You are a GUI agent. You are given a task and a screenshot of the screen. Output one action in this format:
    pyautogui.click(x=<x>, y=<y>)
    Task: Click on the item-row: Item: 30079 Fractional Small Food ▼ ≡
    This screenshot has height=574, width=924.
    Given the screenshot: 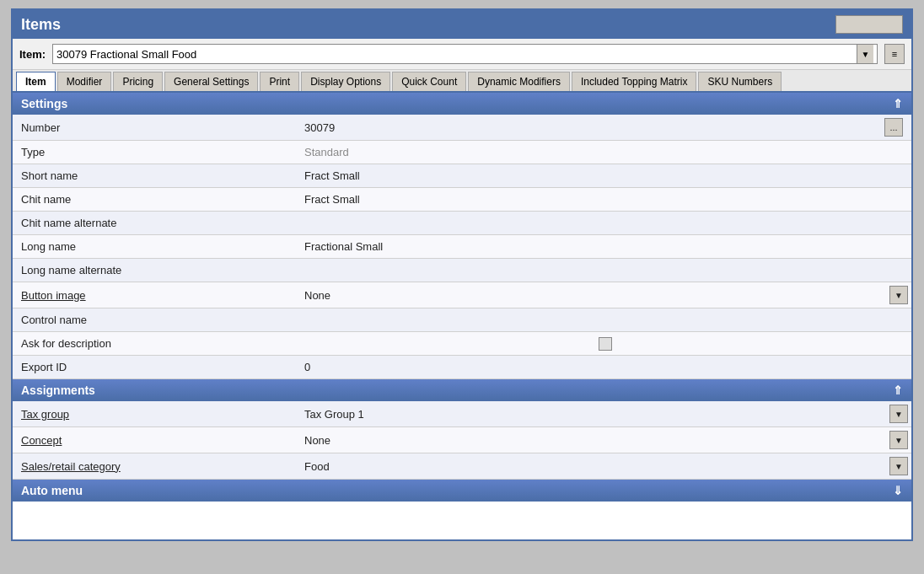 What is the action you would take?
    pyautogui.click(x=462, y=54)
    